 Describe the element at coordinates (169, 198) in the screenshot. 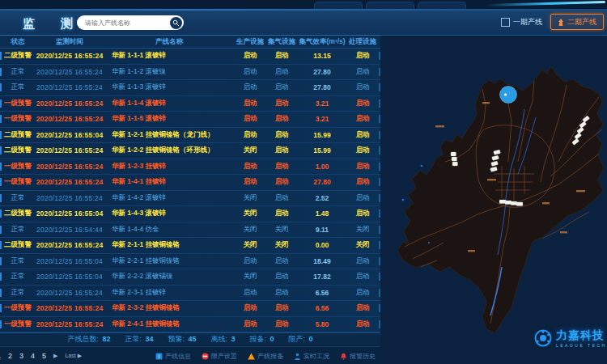

I see `line-name-cell: 华新 1-4-2 滚镀锌` at that location.